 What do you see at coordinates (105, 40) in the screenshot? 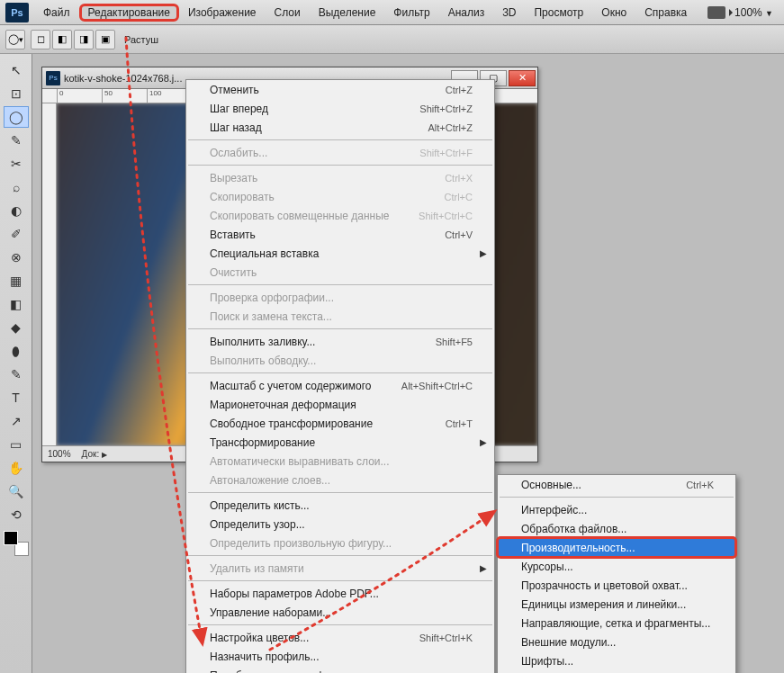
I see `selection-intersect-icon: ▣` at bounding box center [105, 40].